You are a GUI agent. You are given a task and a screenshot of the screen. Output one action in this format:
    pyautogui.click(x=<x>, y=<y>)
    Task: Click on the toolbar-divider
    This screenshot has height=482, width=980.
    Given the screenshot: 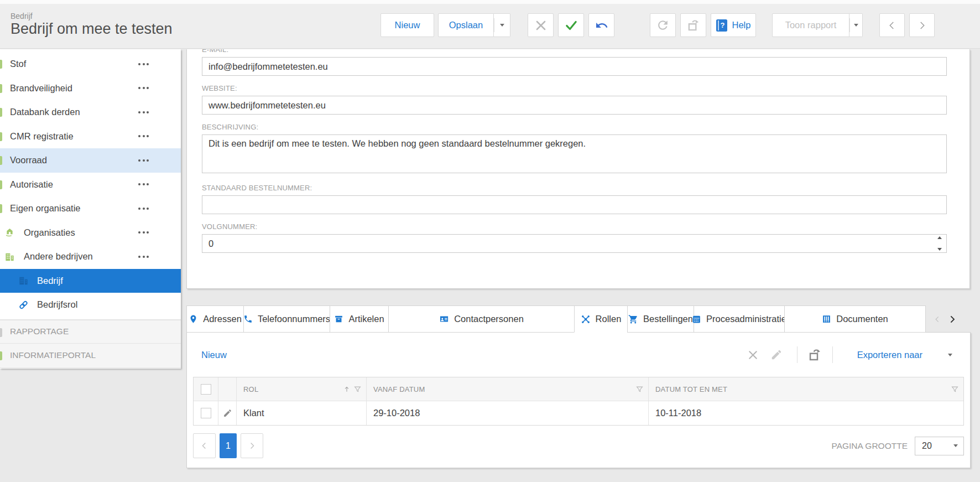 What is the action you would take?
    pyautogui.click(x=797, y=355)
    